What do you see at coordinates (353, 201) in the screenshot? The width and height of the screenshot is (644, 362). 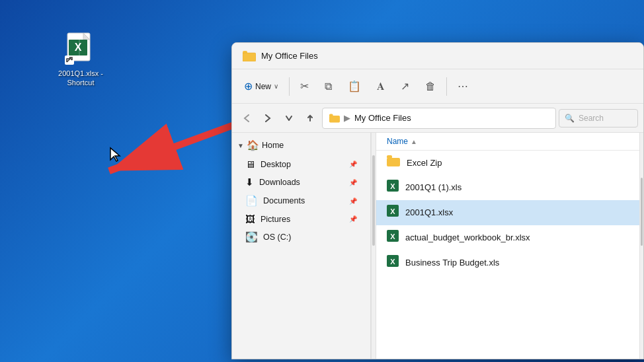 I see `pin-icon-documents: 📌` at bounding box center [353, 201].